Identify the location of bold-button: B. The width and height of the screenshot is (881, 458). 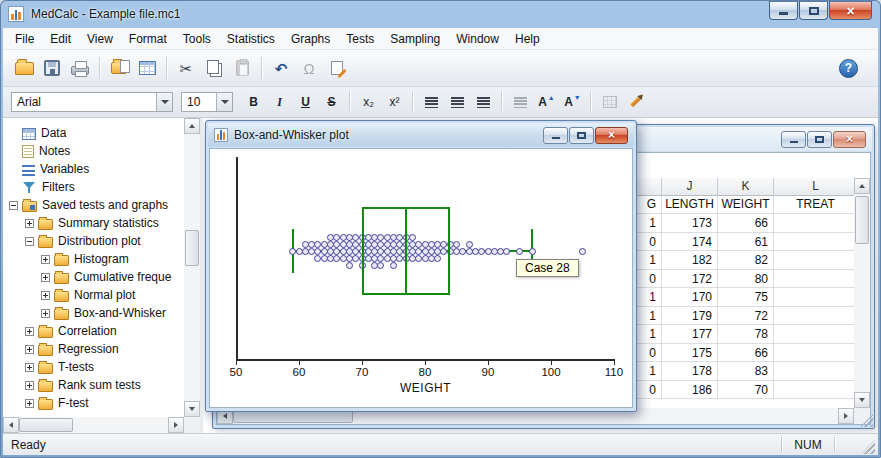
(254, 102).